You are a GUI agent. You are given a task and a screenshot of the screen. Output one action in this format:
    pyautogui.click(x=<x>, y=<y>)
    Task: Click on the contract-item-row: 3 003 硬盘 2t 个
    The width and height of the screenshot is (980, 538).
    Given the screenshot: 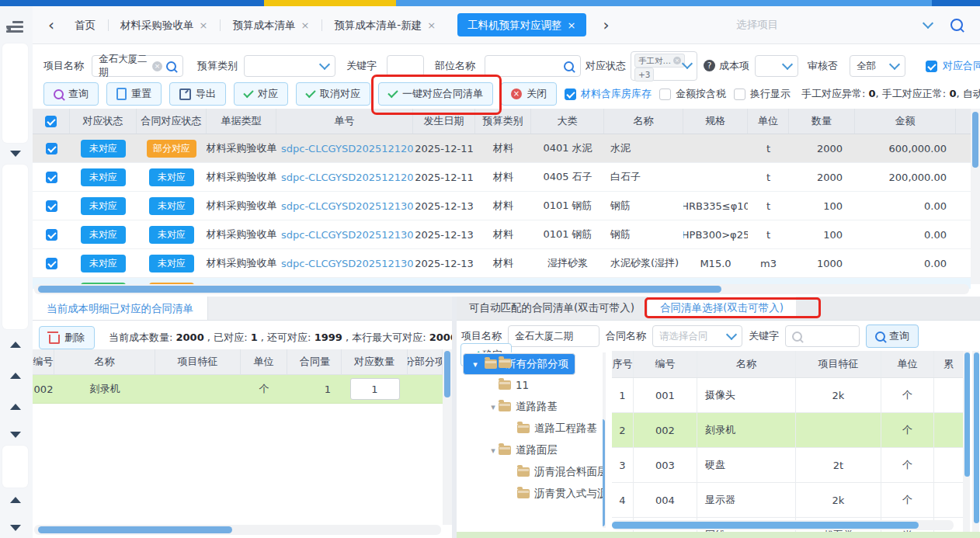 What is the action you would take?
    pyautogui.click(x=787, y=466)
    